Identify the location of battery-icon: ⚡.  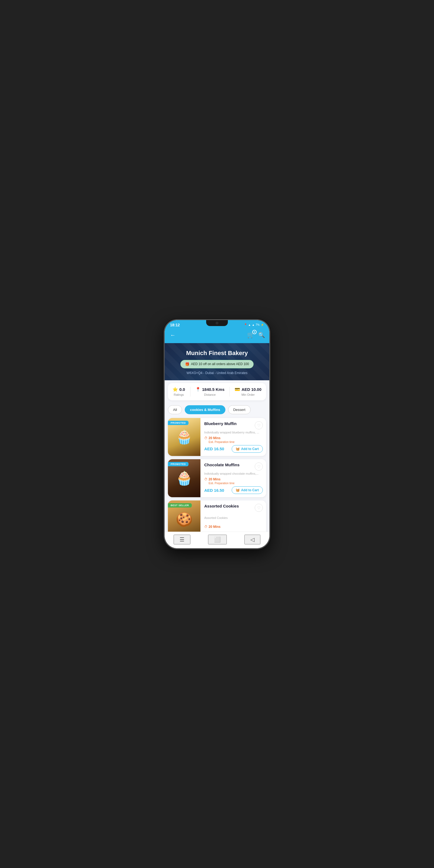
(262, 325).